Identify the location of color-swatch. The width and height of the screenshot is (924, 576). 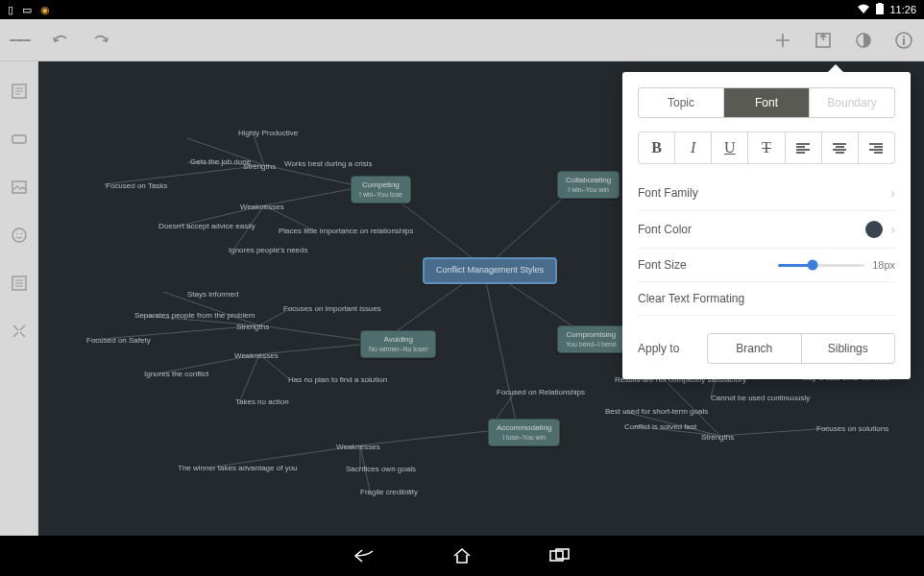
(874, 229).